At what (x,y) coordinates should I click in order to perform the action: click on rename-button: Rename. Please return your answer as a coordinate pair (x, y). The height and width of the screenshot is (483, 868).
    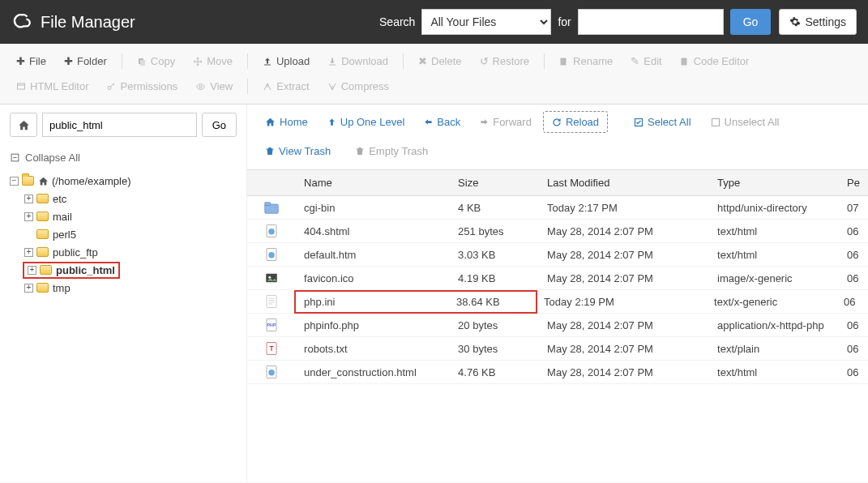
    Looking at the image, I should click on (586, 62).